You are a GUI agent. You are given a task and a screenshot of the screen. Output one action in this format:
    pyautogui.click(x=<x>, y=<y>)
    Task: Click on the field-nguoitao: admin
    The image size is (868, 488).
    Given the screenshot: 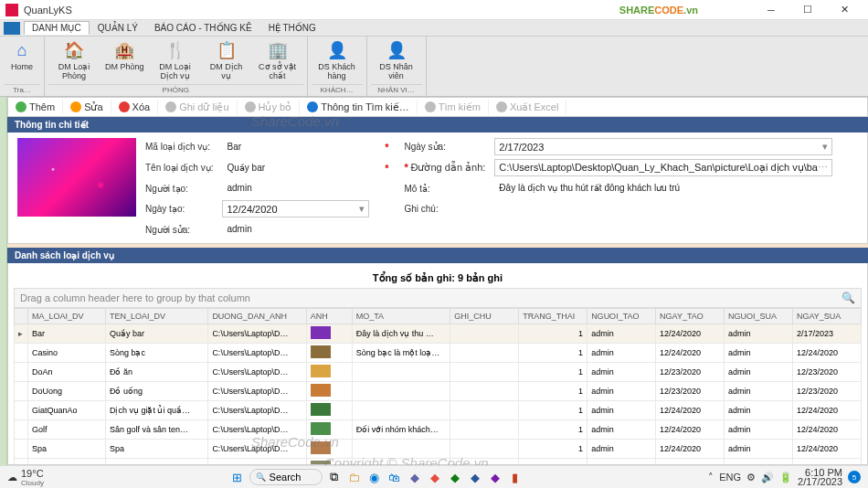 What is the action you would take?
    pyautogui.click(x=296, y=188)
    